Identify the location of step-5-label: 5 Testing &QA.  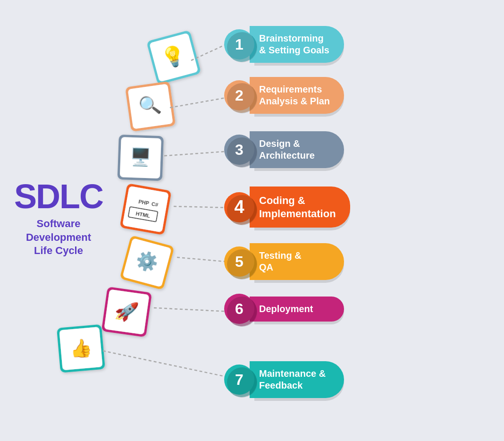
(284, 262).